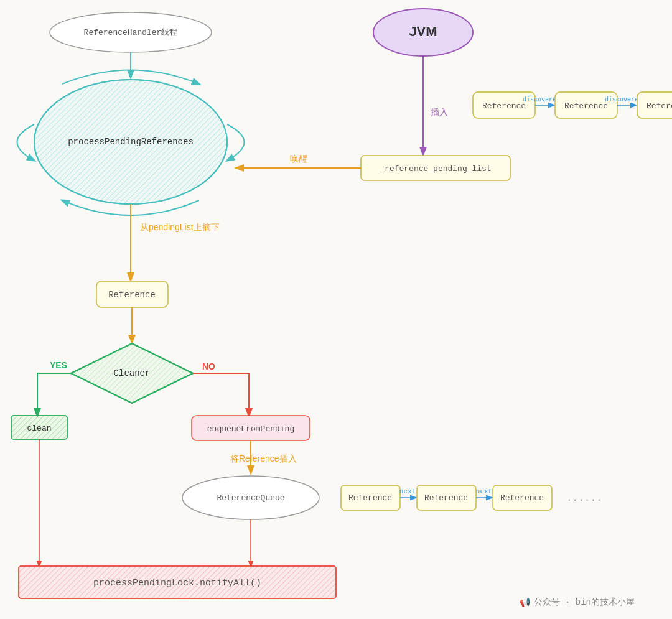 The width and height of the screenshot is (672, 619). What do you see at coordinates (423, 31) in the screenshot?
I see `svg-text: JVM` at bounding box center [423, 31].